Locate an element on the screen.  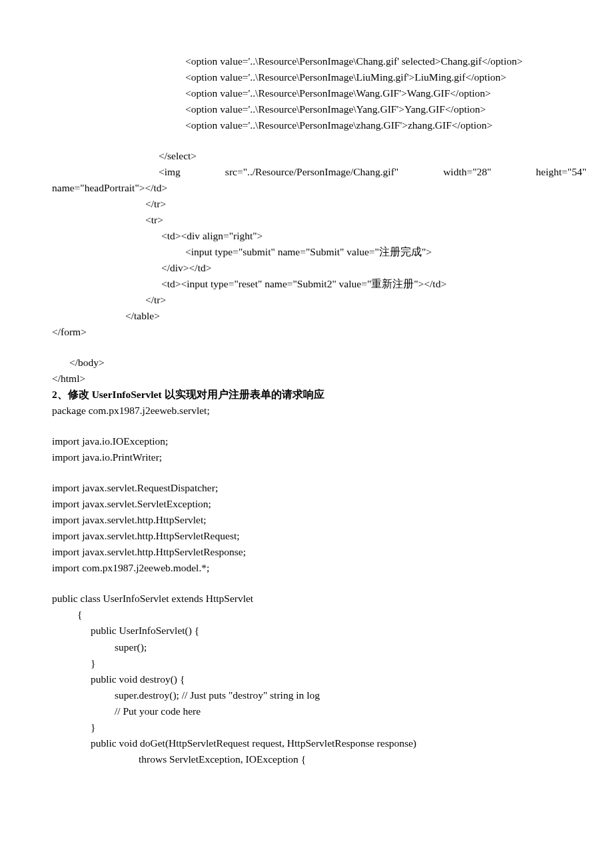
code-line: </form> is located at coordinates (319, 332).